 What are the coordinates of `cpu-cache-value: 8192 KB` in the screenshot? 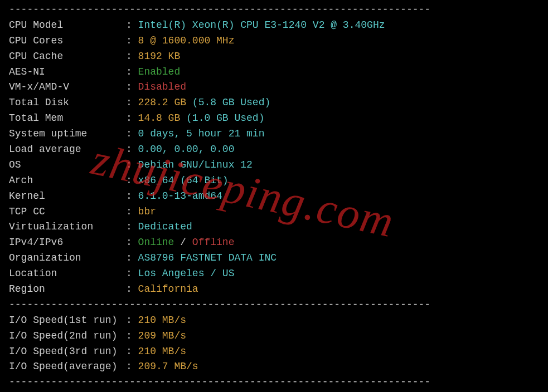 It's located at (159, 56).